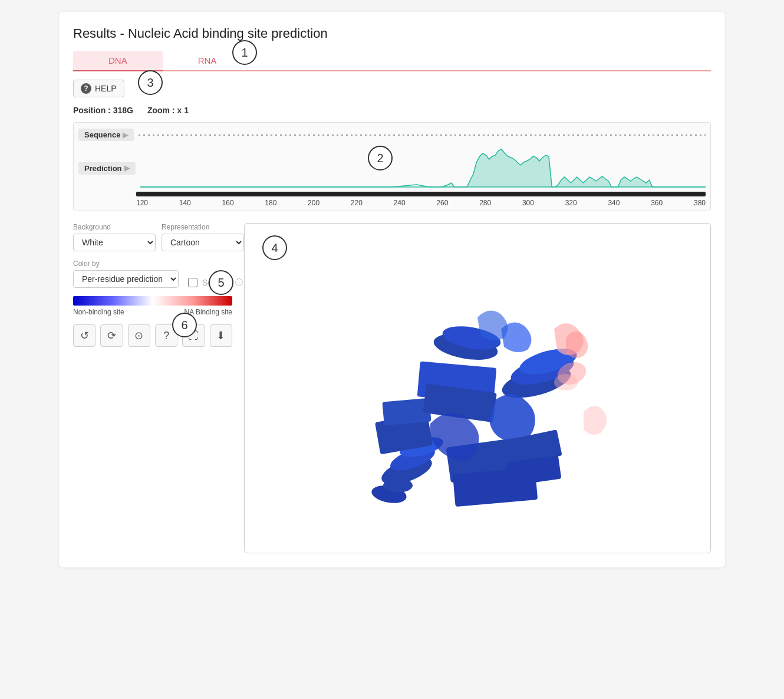 The image size is (784, 699). Describe the element at coordinates (193, 283) in the screenshot. I see `surface-checkbox` at that location.